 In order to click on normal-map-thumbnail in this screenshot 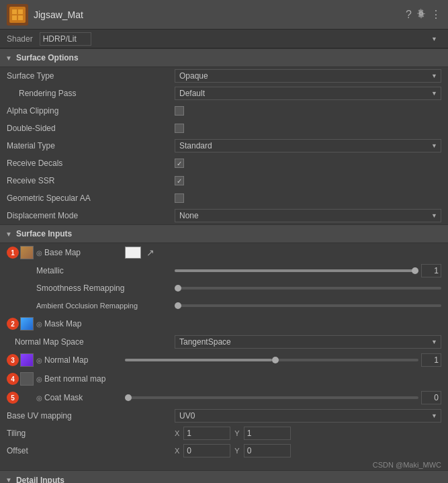, I will do `click(27, 360)`.